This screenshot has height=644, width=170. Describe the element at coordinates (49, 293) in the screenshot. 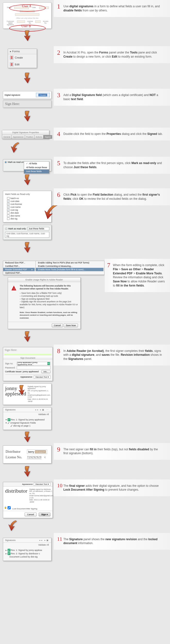

I see `usage-item: Save form data (for a fillable PDF form …` at that location.